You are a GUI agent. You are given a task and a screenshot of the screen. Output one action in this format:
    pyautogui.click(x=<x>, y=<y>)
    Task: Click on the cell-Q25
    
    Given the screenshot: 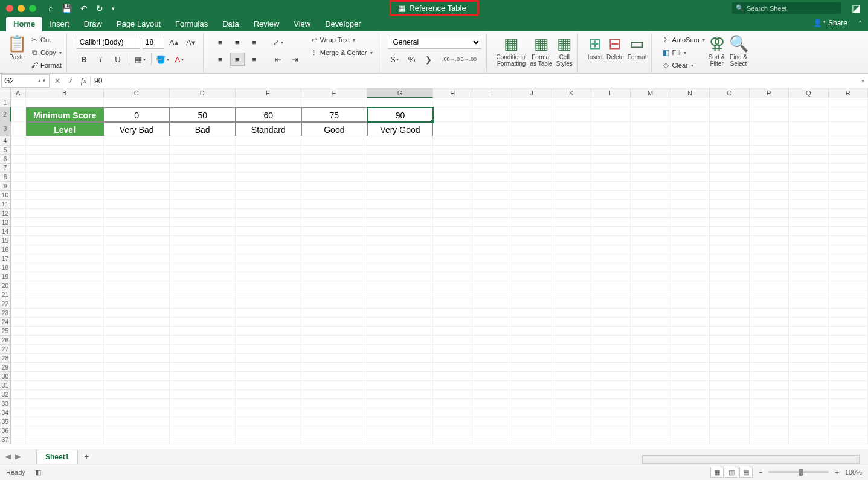 What is the action you would take?
    pyautogui.click(x=808, y=331)
    